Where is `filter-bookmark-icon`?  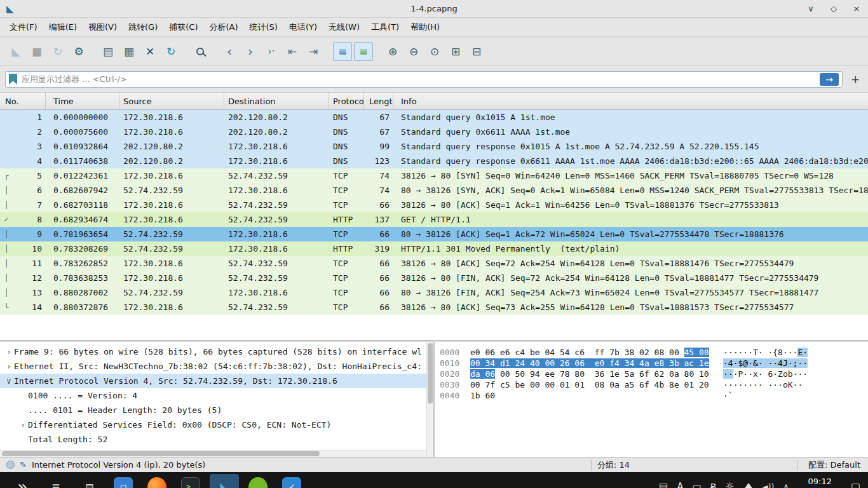
filter-bookmark-icon is located at coordinates (13, 79).